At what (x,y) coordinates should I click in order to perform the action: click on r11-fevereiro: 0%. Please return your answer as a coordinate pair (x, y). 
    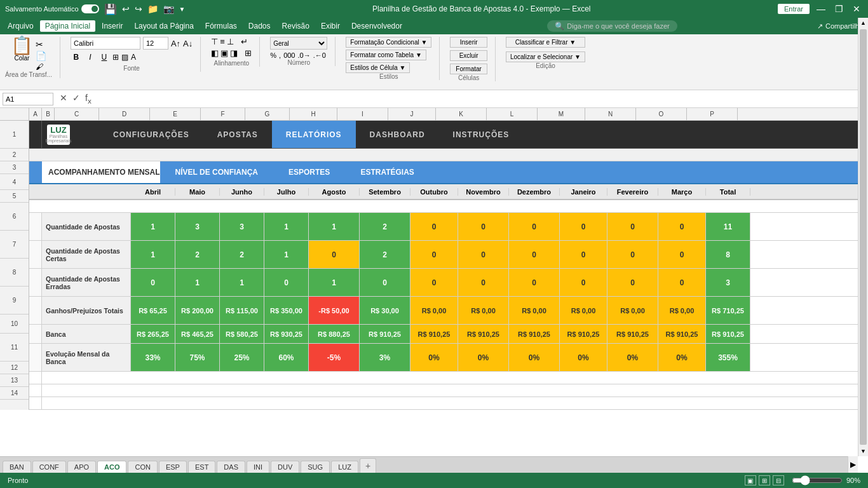
    Looking at the image, I should click on (633, 357).